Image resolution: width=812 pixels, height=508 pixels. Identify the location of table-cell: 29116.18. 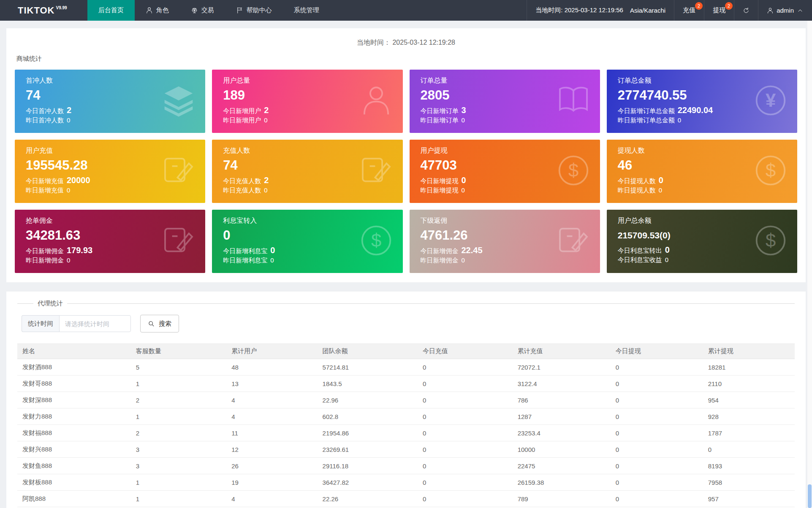
(367, 466).